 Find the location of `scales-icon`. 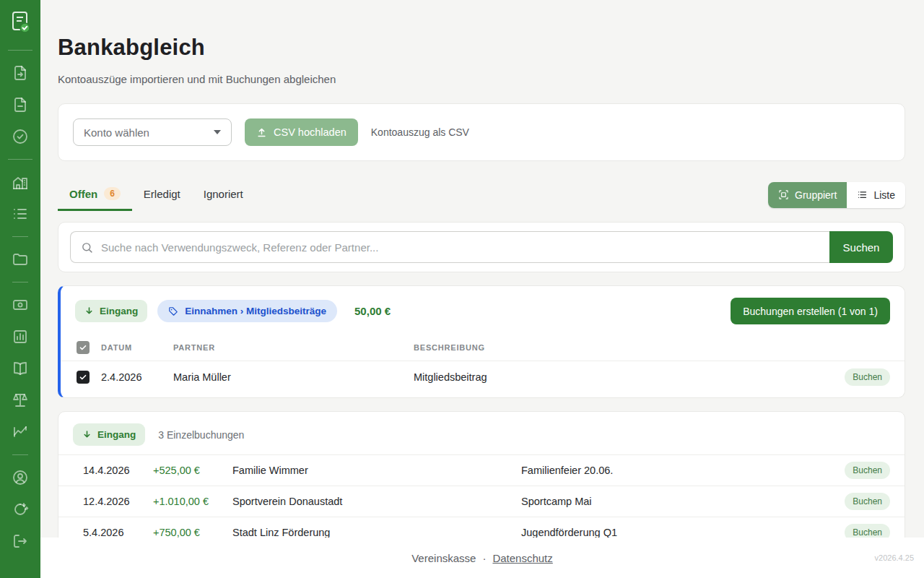

scales-icon is located at coordinates (20, 400).